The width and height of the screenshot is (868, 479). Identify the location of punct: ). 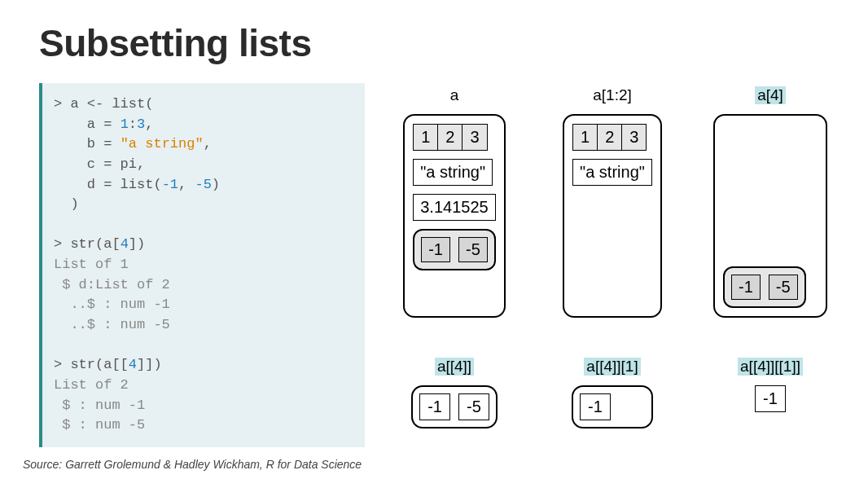
(216, 184).